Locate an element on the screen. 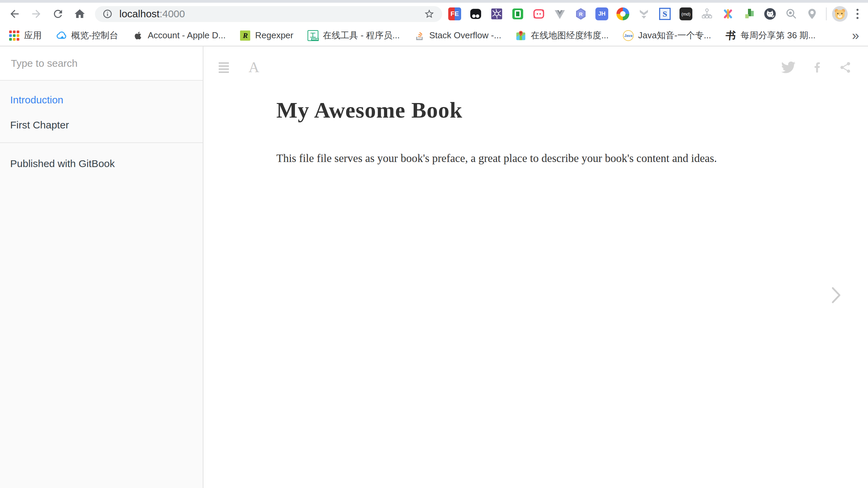  tencent-cloud-icon is located at coordinates (61, 36).